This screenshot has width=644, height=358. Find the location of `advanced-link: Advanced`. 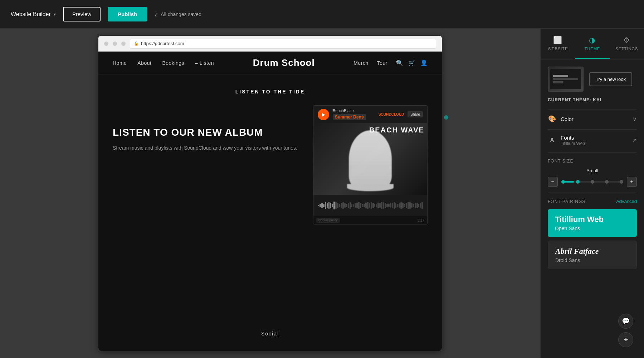

advanced-link: Advanced is located at coordinates (626, 201).